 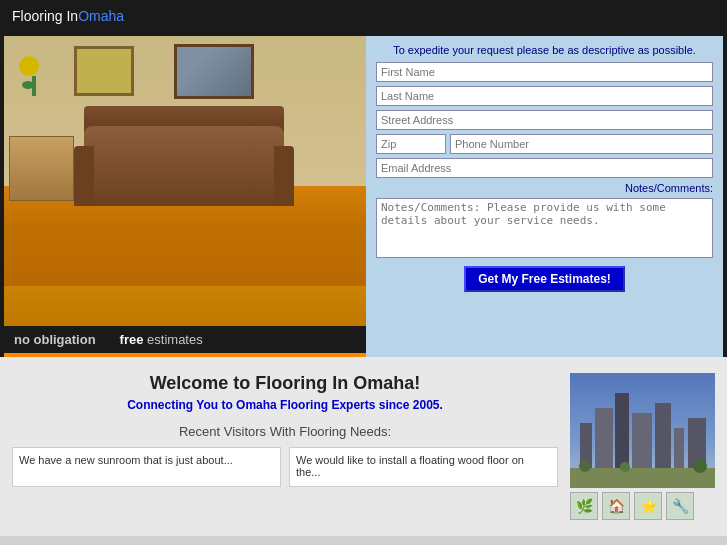 I want to click on email-input, so click(x=544, y=168).